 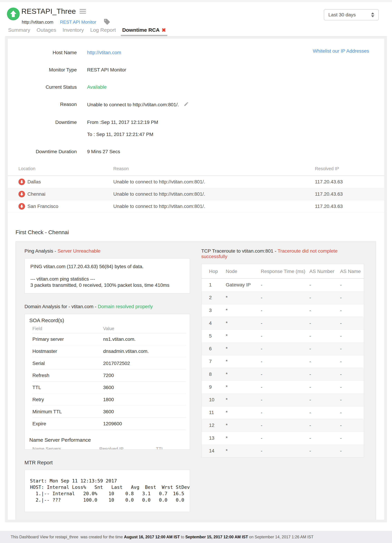 I want to click on table-row: Chennai Unable to connect to http://vtit…, so click(x=196, y=194).